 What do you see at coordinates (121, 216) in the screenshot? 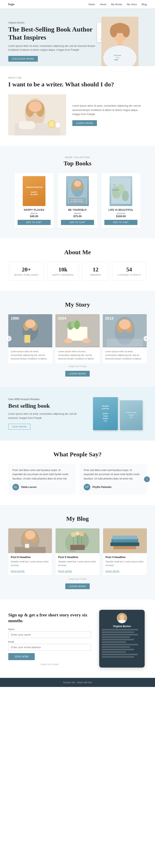
I see `book-price-new-3: $169.00` at bounding box center [121, 216].